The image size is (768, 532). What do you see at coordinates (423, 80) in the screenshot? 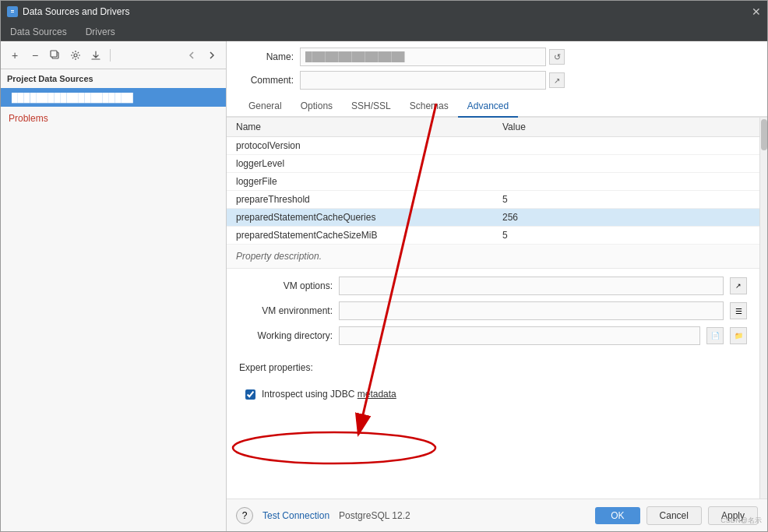
I see `comment-input` at bounding box center [423, 80].